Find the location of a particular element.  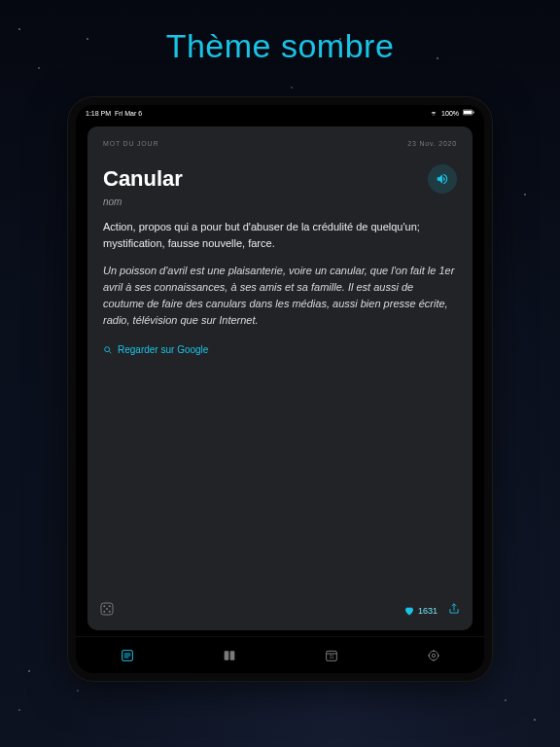

search-icon is located at coordinates (108, 350).